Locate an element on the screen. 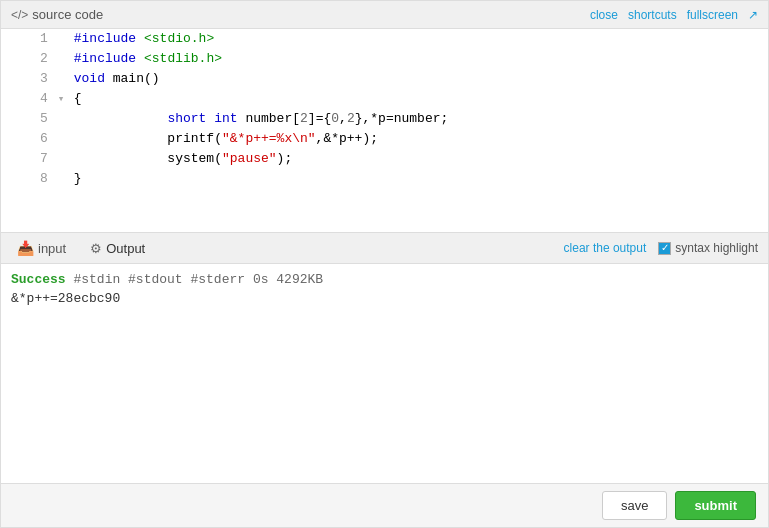 This screenshot has height=528, width=769. source-header: </> source code close shortcuts fullscre… is located at coordinates (384, 15).